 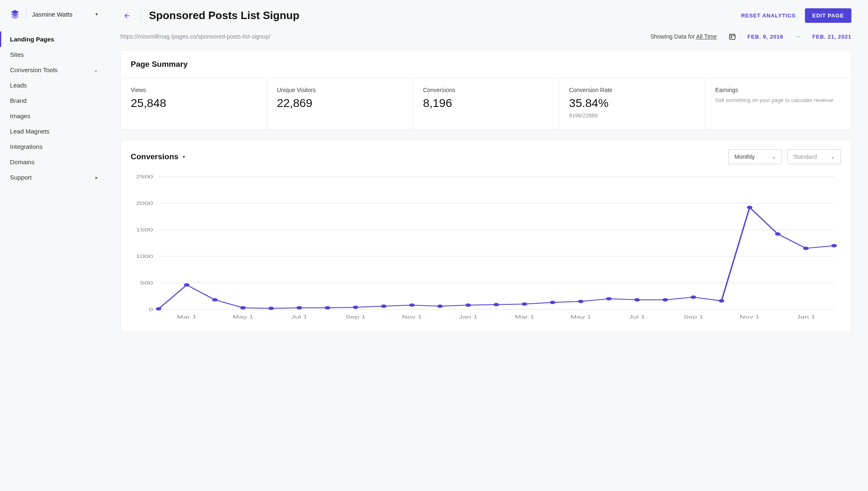 What do you see at coordinates (468, 317) in the screenshot?
I see `svg-text: Jan 1` at bounding box center [468, 317].